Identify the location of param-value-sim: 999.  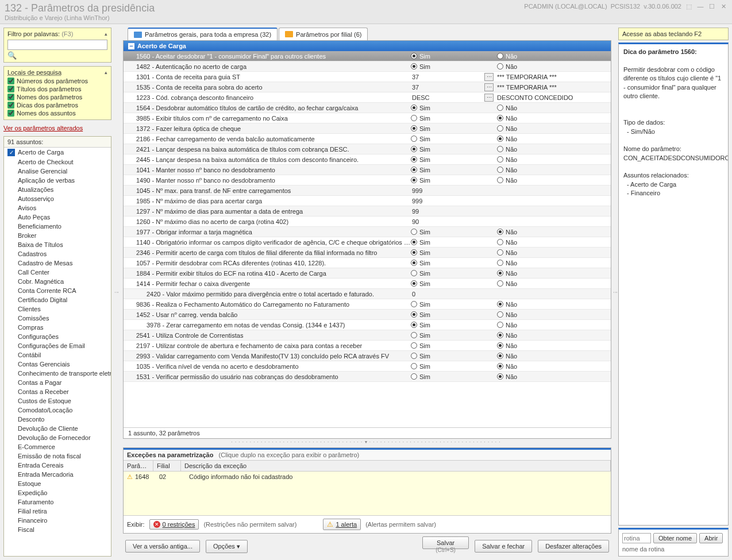
(454, 201).